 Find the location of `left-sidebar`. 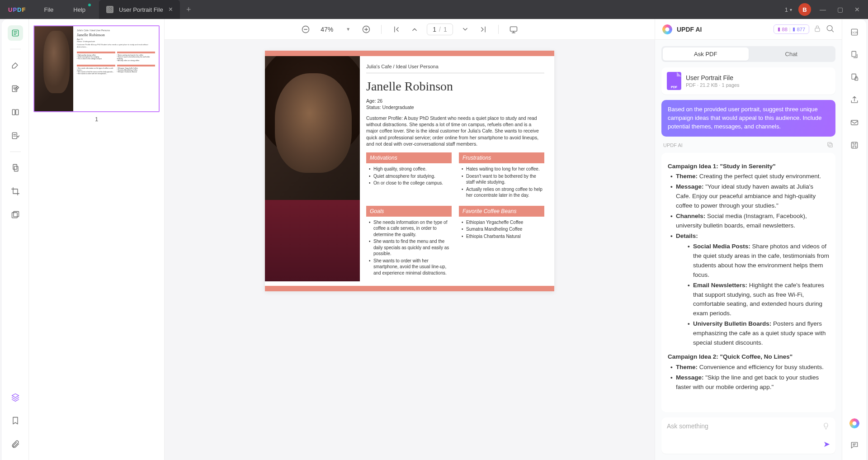

left-sidebar is located at coordinates (15, 240).